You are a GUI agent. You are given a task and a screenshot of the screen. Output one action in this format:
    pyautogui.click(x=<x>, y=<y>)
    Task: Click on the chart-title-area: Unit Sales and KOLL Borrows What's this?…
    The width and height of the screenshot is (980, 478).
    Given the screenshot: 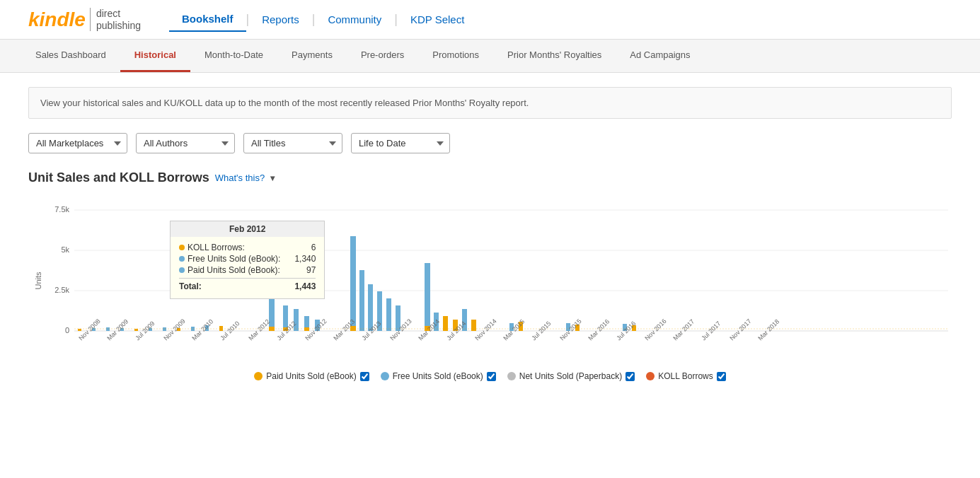 What is the action you would take?
    pyautogui.click(x=490, y=178)
    